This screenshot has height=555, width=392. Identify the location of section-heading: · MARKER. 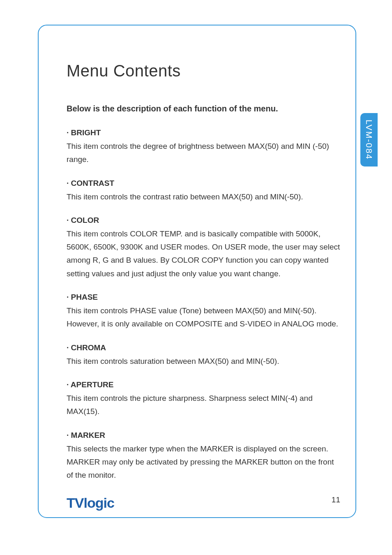
(204, 435).